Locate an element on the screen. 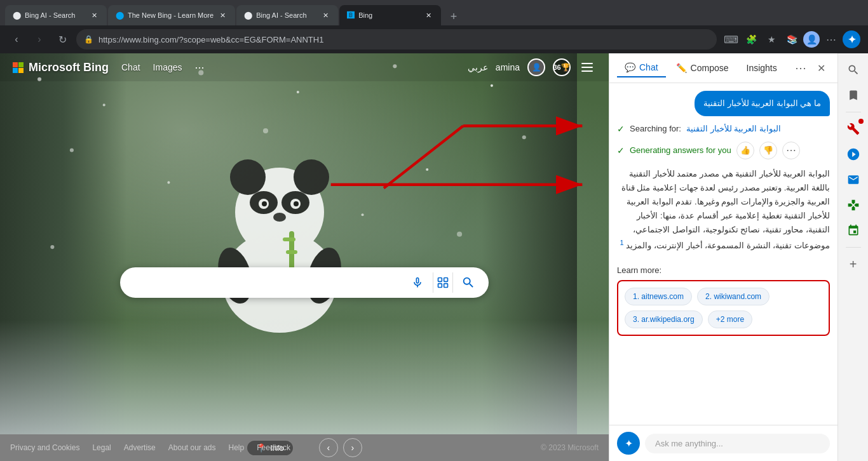  panel-close-button: ✕ is located at coordinates (821, 68).